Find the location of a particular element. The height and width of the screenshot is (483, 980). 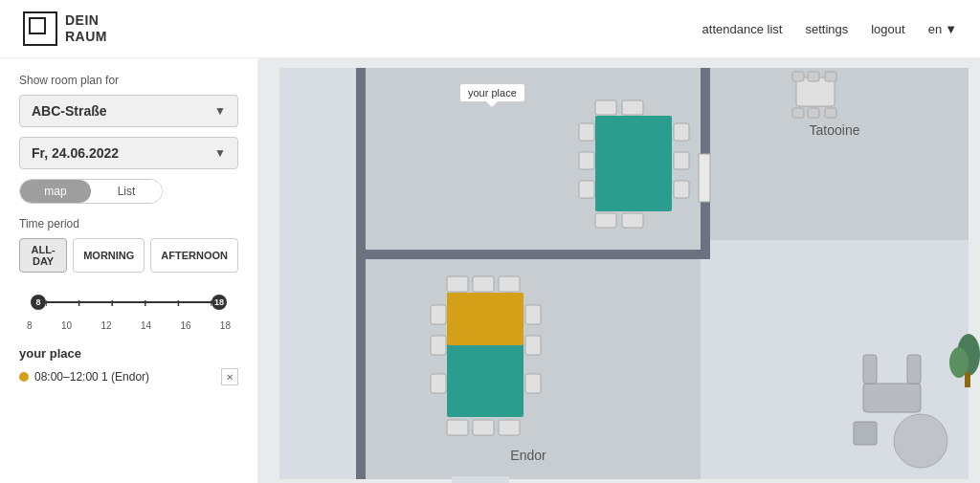

logo-text: DEIN RAUM is located at coordinates (86, 29).